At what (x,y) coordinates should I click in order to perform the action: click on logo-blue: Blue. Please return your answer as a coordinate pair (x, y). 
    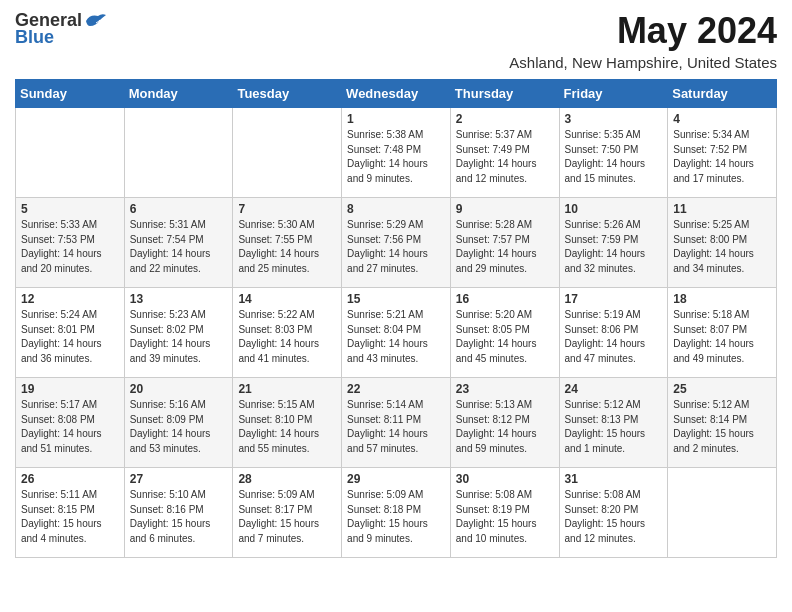
    Looking at the image, I should click on (34, 38).